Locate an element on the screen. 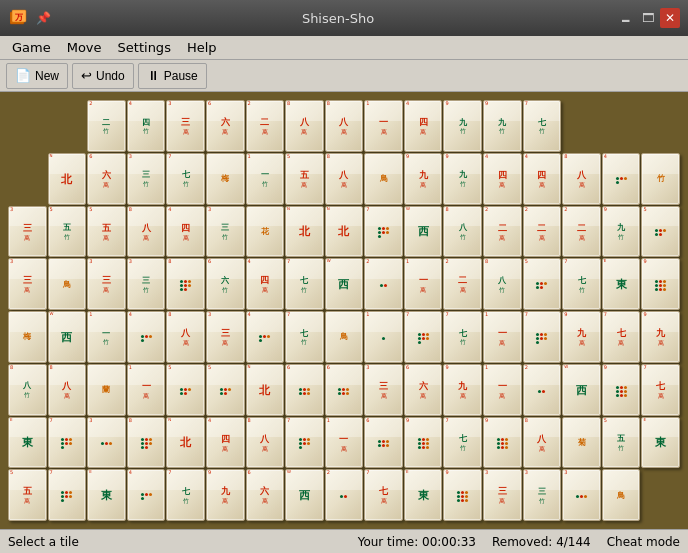 The image size is (688, 553). undo-button: ↩ Undo is located at coordinates (103, 76).